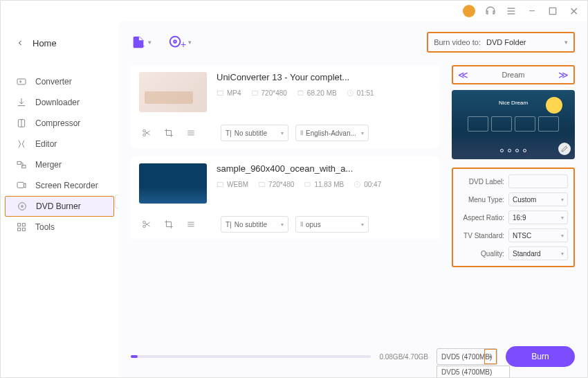  I want to click on maximize-button, so click(553, 11).